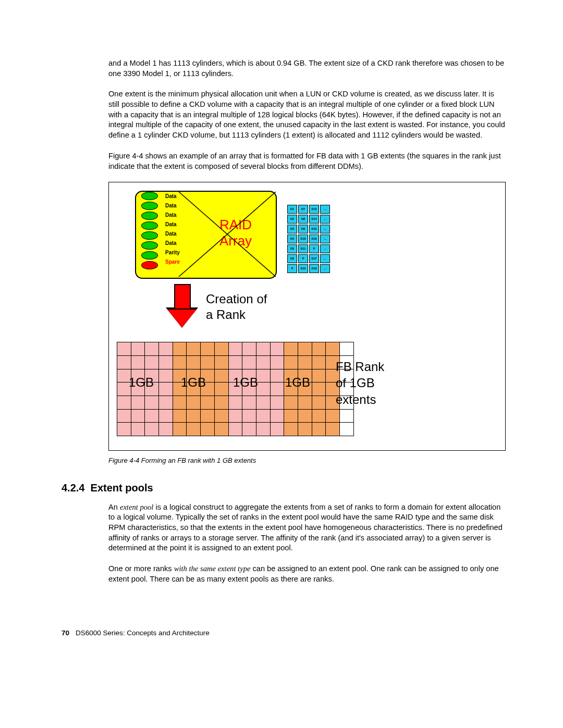 The height and width of the screenshot is (728, 563). I want to click on raid-array-box: RAID Array Data Data Data, so click(206, 235).